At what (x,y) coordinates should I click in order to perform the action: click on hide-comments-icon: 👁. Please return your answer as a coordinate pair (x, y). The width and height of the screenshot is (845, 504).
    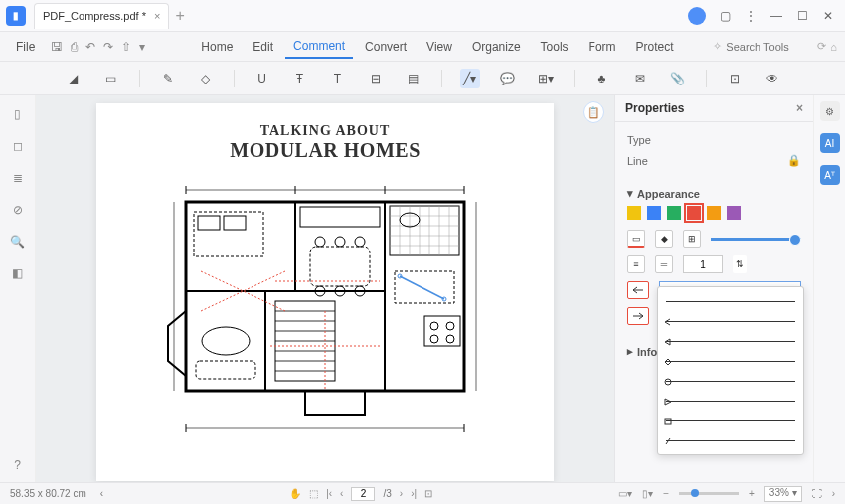
    Looking at the image, I should click on (772, 79).